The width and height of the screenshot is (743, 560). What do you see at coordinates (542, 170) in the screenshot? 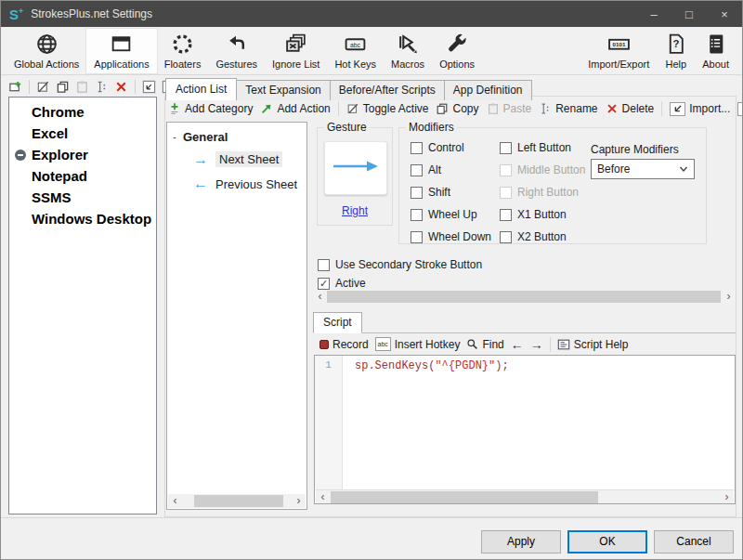
I see `checkbox-middle-button: Middle Button` at bounding box center [542, 170].